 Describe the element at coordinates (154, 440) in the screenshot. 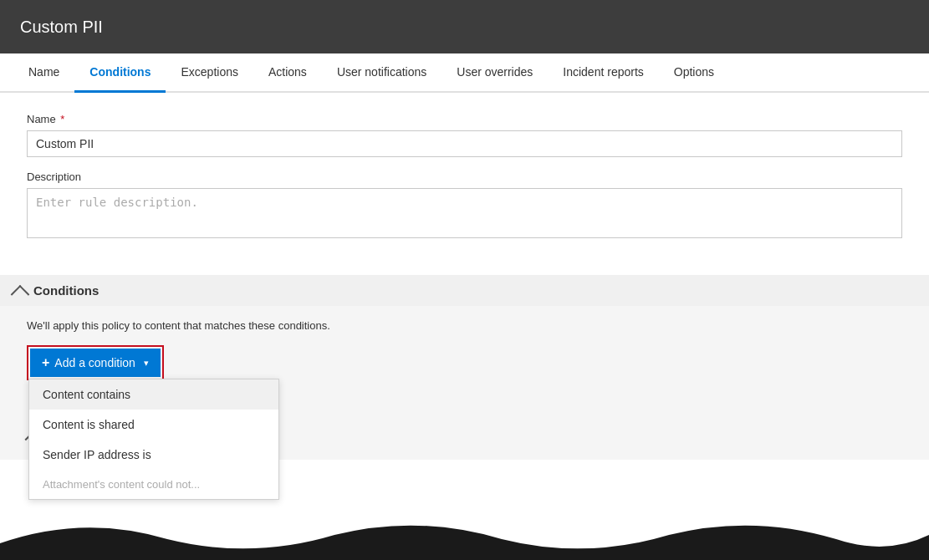

I see `condition-dropdown-menu: Content contains Content is shared Sende…` at that location.